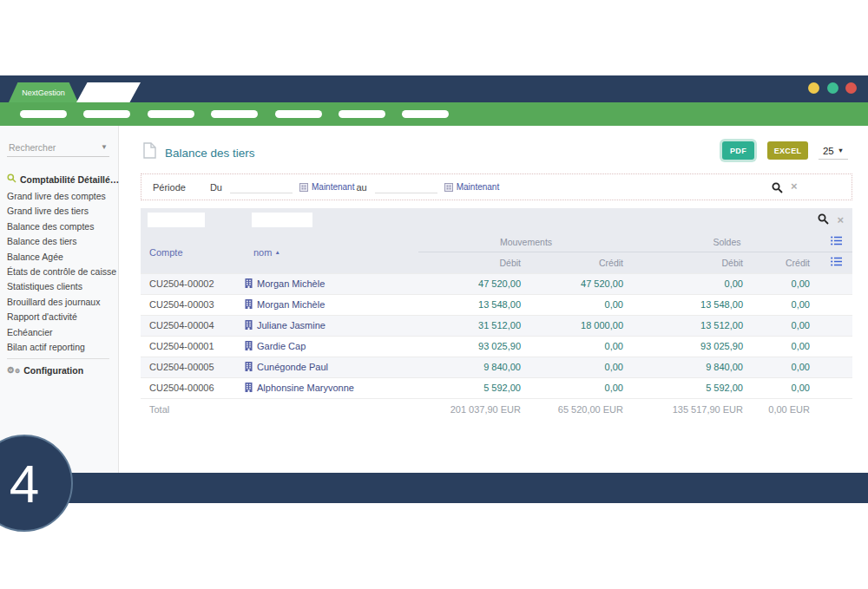 This screenshot has height=589, width=868. I want to click on sidebar-menu-item: Statistiques clients, so click(62, 286).